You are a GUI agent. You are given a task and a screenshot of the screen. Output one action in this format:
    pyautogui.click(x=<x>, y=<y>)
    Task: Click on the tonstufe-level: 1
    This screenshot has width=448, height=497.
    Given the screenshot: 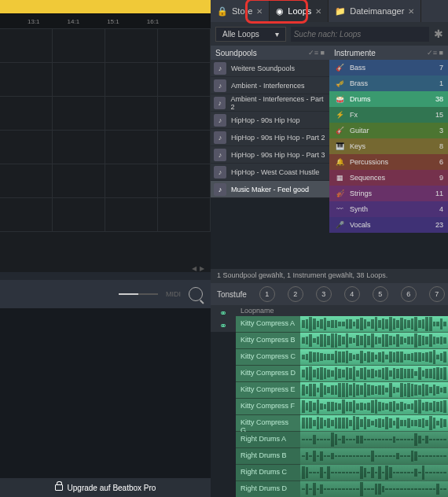 What is the action you would take?
    pyautogui.click(x=267, y=294)
    